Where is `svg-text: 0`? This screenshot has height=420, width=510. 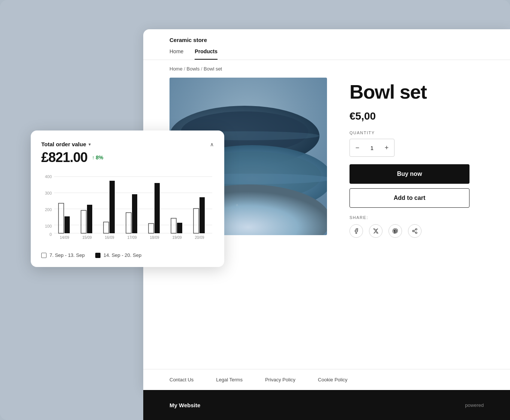
svg-text: 0 is located at coordinates (51, 234).